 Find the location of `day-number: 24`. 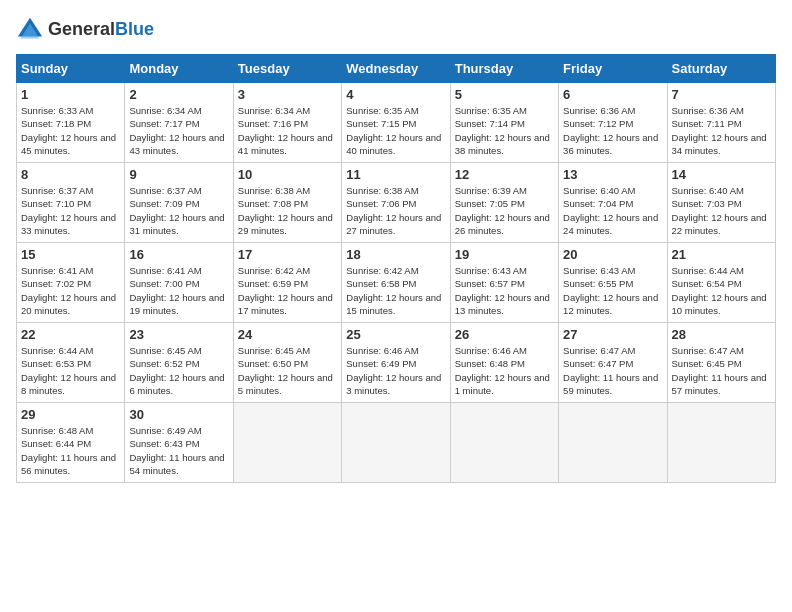

day-number: 24 is located at coordinates (288, 334).